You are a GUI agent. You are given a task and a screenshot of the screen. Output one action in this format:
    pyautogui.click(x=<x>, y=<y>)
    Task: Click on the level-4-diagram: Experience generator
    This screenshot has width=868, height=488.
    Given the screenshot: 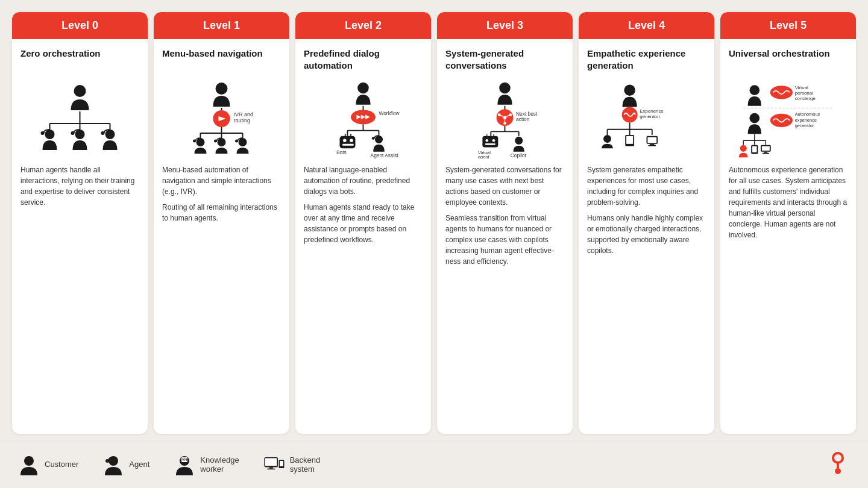 What is the action you would take?
    pyautogui.click(x=646, y=119)
    